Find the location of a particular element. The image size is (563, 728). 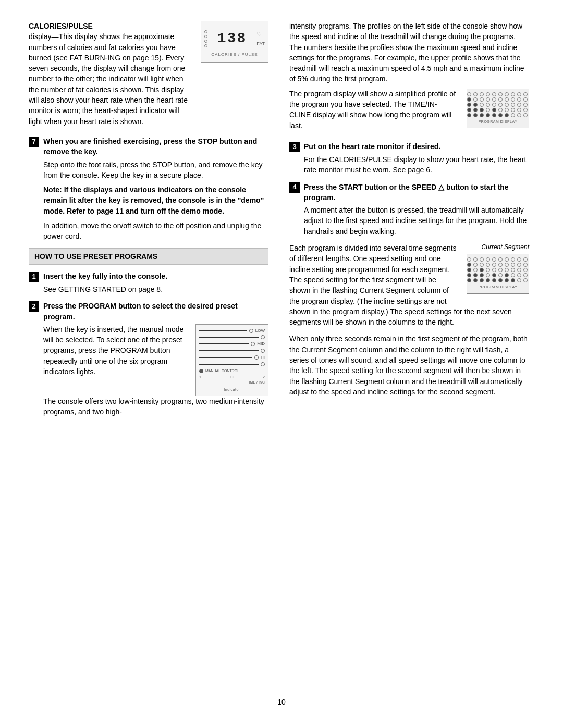

calories-para: display—This display shows the approxima… is located at coordinates (108, 79).